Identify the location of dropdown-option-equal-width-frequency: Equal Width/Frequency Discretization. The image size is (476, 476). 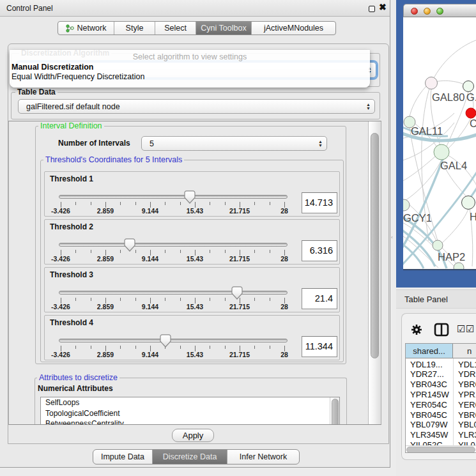
(190, 77).